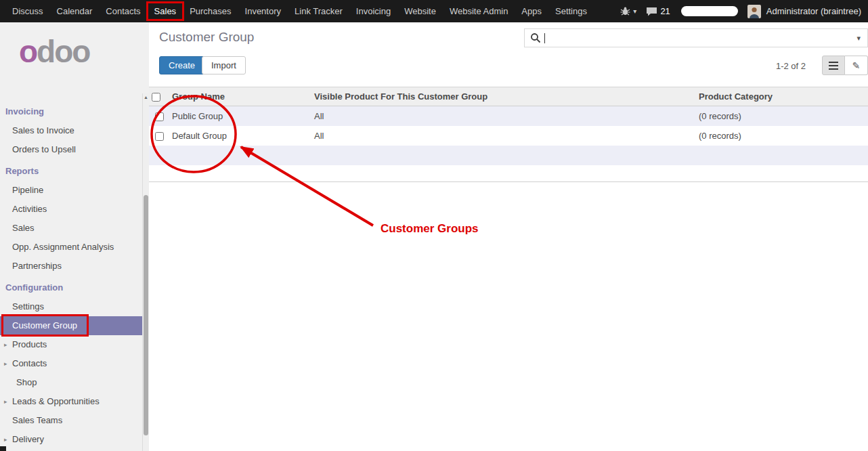  What do you see at coordinates (123, 11) in the screenshot?
I see `menu-contacts: Contacts` at bounding box center [123, 11].